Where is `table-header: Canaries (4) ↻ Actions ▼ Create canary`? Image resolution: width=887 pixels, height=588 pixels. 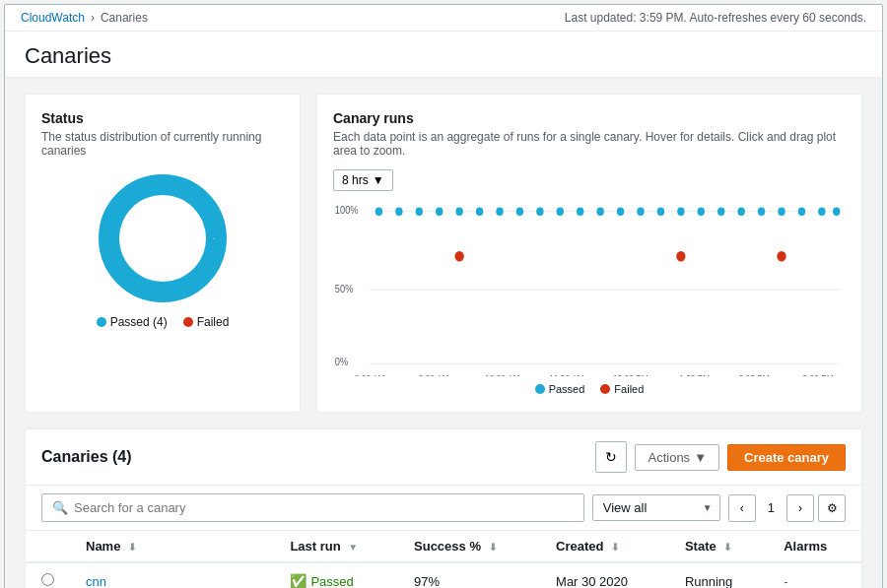
table-header: Canaries (4) ↻ Actions ▼ Create canary is located at coordinates (444, 457).